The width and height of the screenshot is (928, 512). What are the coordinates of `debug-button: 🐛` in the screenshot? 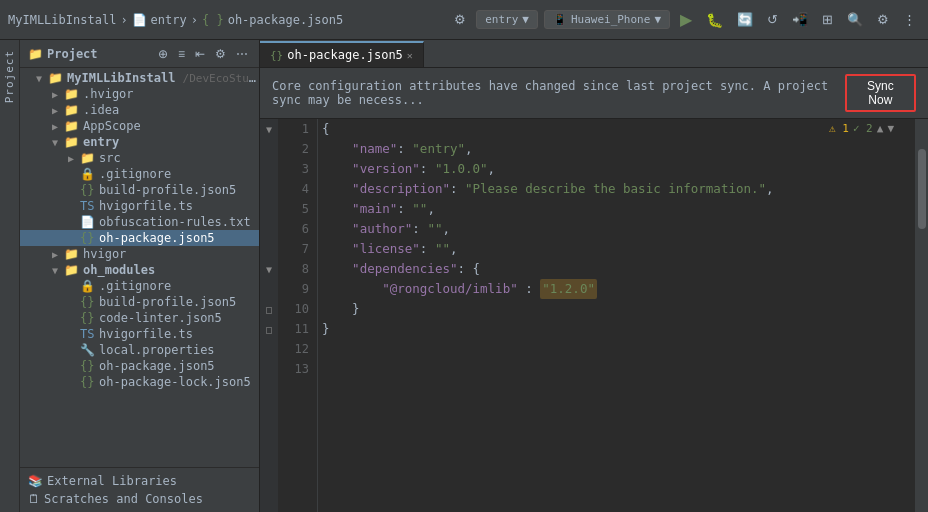 It's located at (714, 20).